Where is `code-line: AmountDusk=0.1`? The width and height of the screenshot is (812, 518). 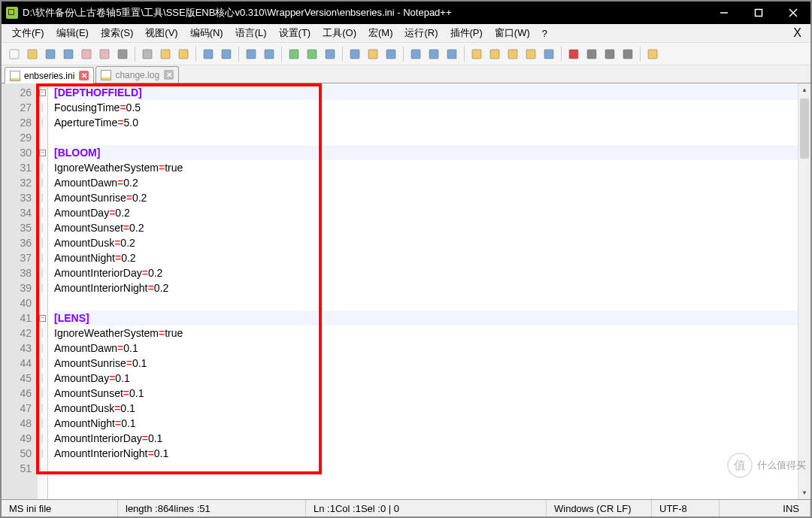 code-line: AmountDusk=0.1 is located at coordinates (426, 408).